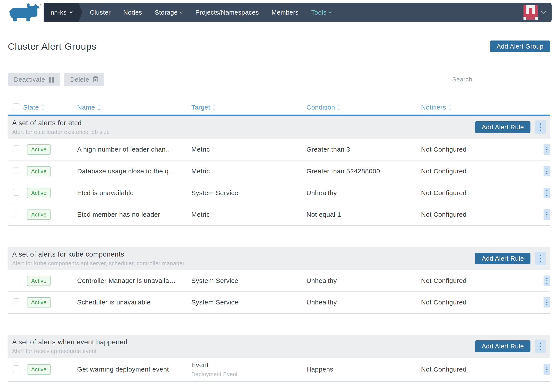  I want to click on column-header-name: Name, so click(134, 107).